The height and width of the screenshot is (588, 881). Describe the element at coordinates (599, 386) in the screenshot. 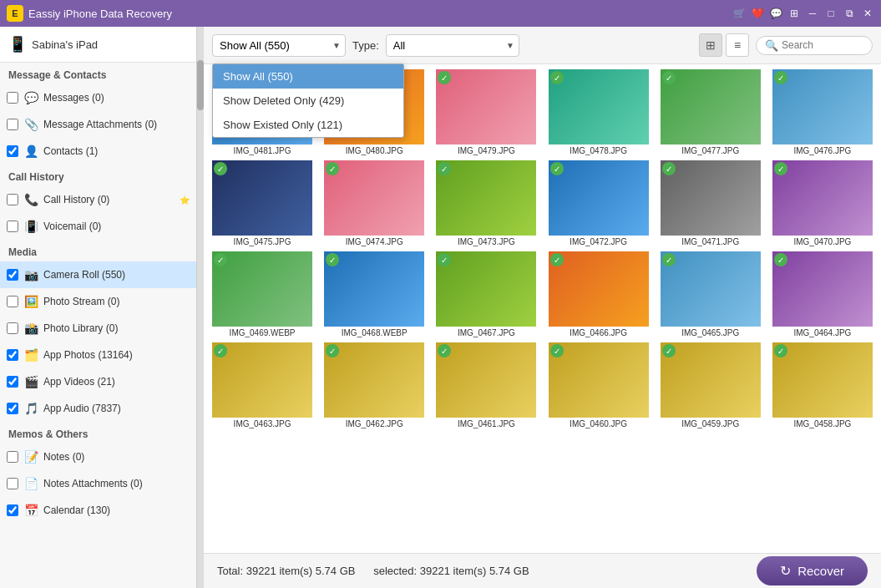

I see `photo-cell-21: ✓IMG_0460.JPG` at that location.